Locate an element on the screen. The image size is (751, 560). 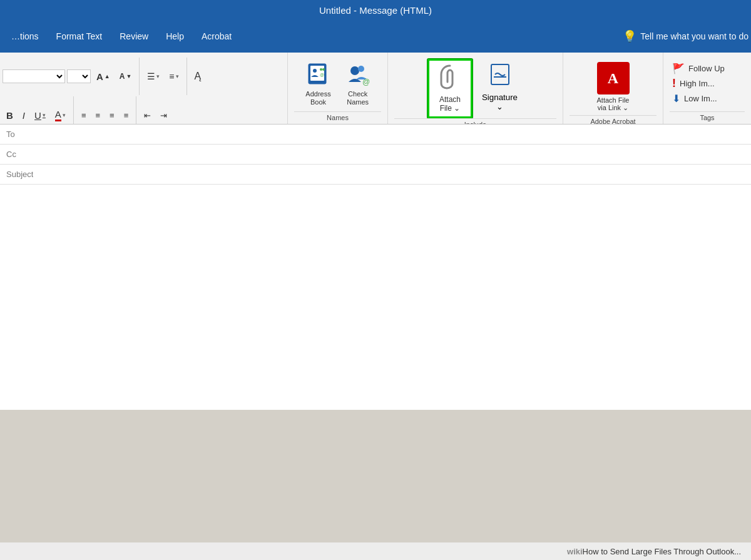
tags-section: 🚩 Follow Up ! High Im... ⬇ Low Im... Tag… is located at coordinates (707, 88).